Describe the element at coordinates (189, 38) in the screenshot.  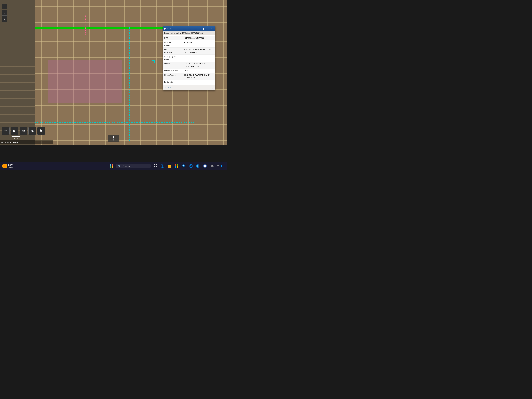
I see `popup-row-upc: UPC 1016030290264160100` at that location.